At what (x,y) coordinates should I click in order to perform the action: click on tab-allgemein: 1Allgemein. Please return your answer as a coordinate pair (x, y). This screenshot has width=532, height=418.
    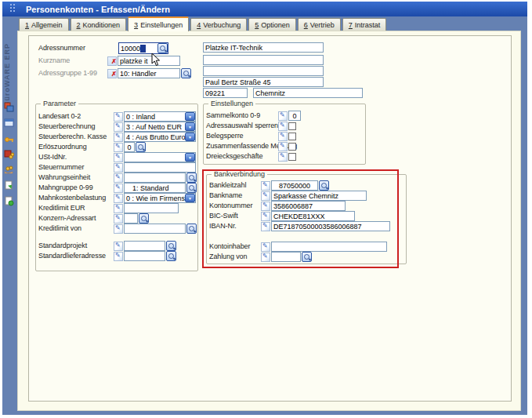
    Looking at the image, I should click on (44, 24).